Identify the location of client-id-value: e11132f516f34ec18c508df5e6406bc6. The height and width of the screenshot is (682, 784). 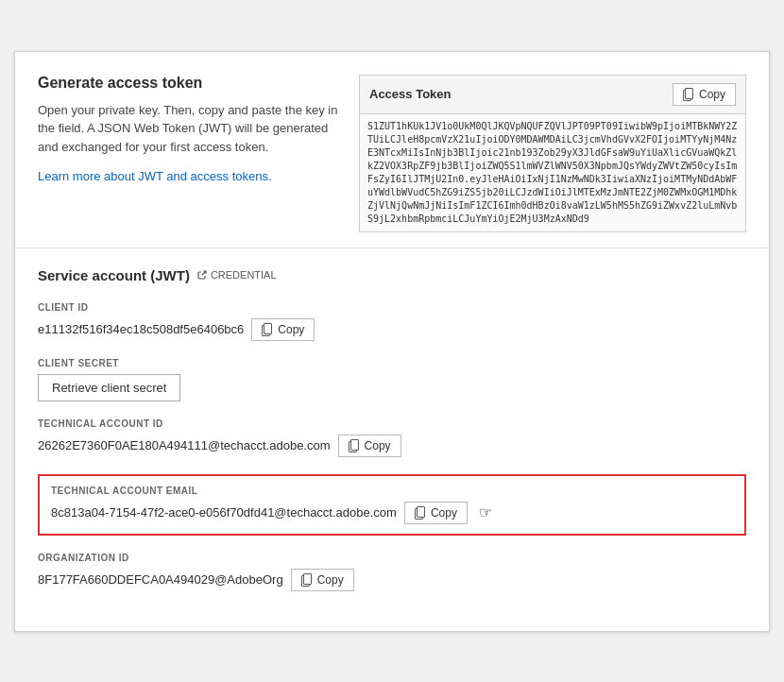
(141, 329).